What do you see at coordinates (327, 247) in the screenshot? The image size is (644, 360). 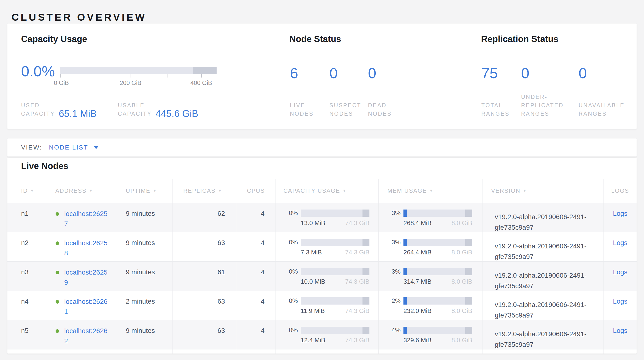 I see `capacity-usage-cell: 0% 7.3 MiB 74.3 GiB` at bounding box center [327, 247].